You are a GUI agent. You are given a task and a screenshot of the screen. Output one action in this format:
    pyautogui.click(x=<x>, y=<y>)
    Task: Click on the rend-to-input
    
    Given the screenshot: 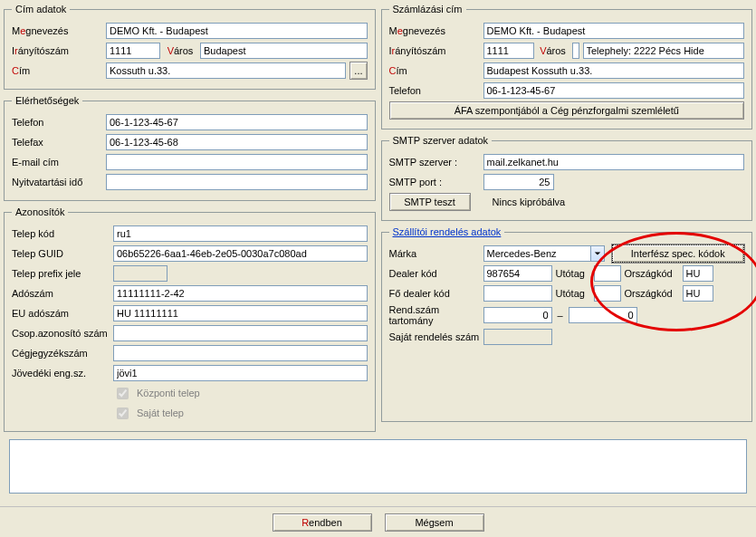 What is the action you would take?
    pyautogui.click(x=603, y=315)
    